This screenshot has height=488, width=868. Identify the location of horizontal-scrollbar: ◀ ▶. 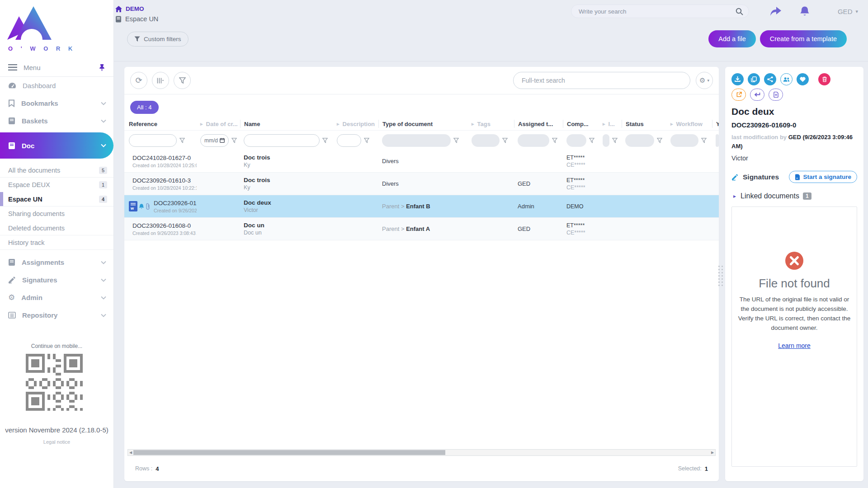
(421, 453).